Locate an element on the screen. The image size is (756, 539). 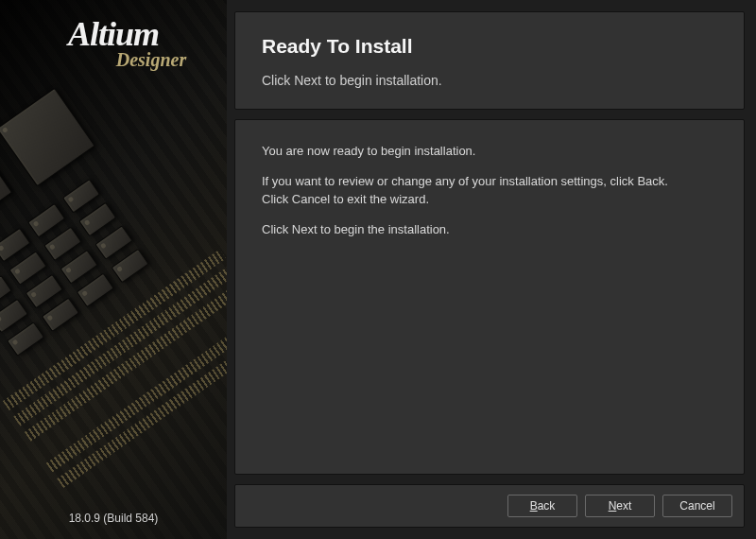
product-logo: Altium Designer is located at coordinates (113, 43).